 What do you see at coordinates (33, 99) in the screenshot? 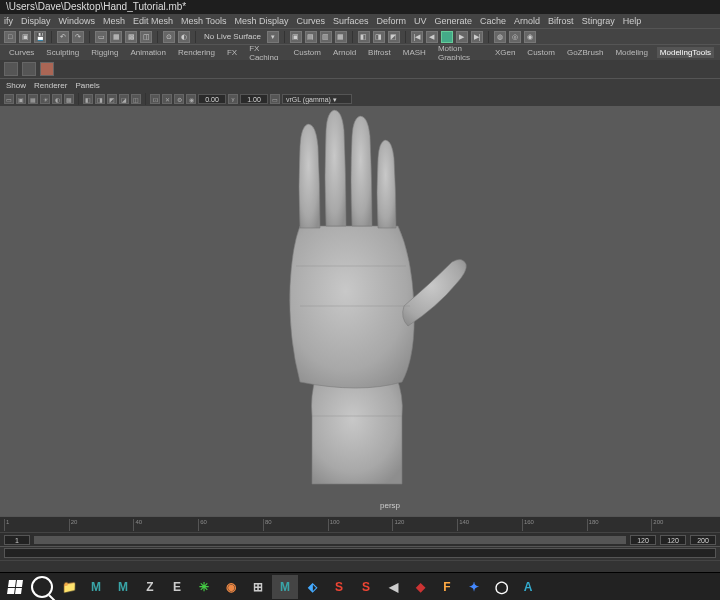
I see `vt-grid-icon: ▦` at bounding box center [33, 99].